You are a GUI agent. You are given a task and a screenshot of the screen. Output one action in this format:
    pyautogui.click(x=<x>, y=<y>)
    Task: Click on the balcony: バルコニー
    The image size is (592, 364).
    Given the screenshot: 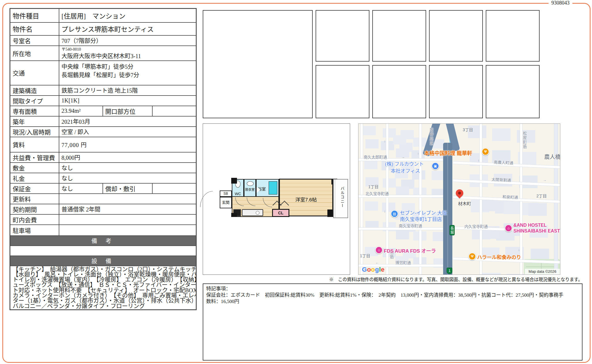 What is the action you would take?
    pyautogui.click(x=341, y=199)
    